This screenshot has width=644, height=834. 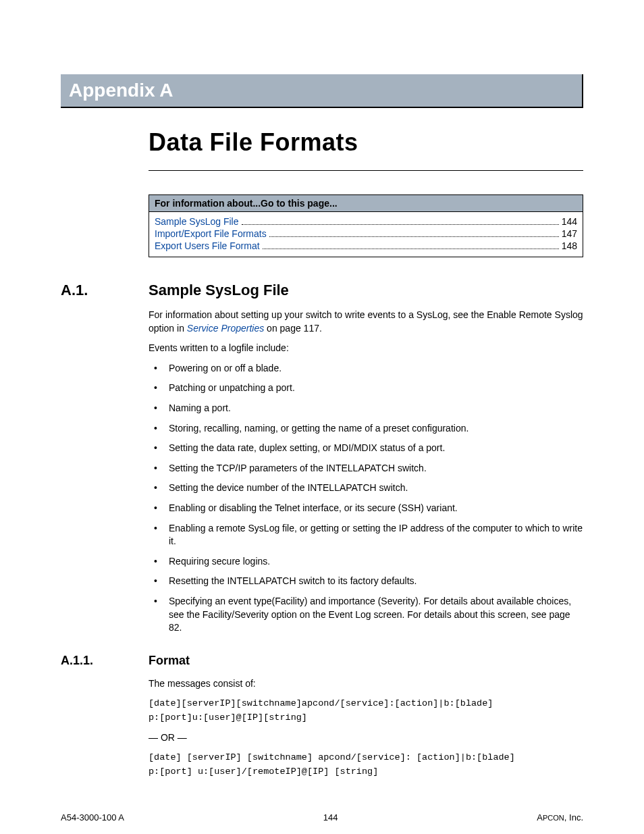 I want to click on footer-doc-id: A54-3000-100 A, so click(x=92, y=817).